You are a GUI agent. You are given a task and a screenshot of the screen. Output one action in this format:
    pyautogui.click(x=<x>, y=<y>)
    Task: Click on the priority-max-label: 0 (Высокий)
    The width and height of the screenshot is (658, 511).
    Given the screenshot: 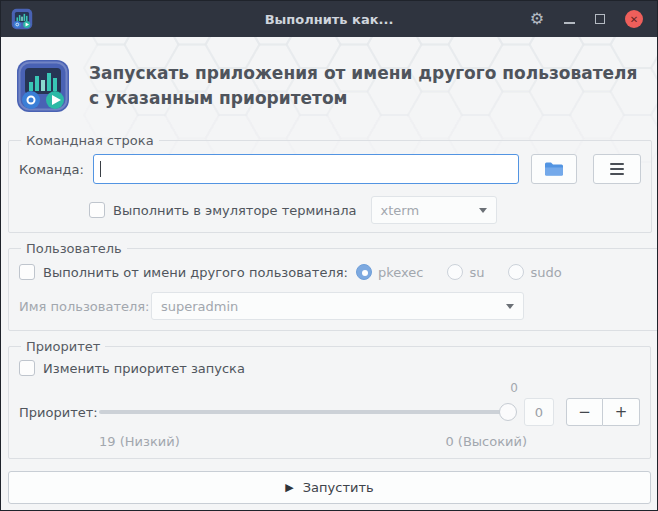 What is the action you would take?
    pyautogui.click(x=486, y=442)
    